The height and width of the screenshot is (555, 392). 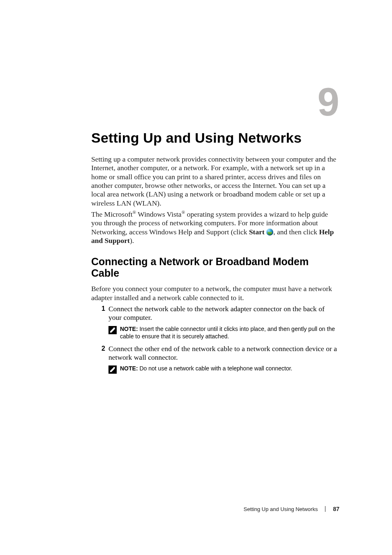 What do you see at coordinates (215, 181) in the screenshot?
I see `intro-paragraph-1: Setting up a computer network provides c…` at bounding box center [215, 181].